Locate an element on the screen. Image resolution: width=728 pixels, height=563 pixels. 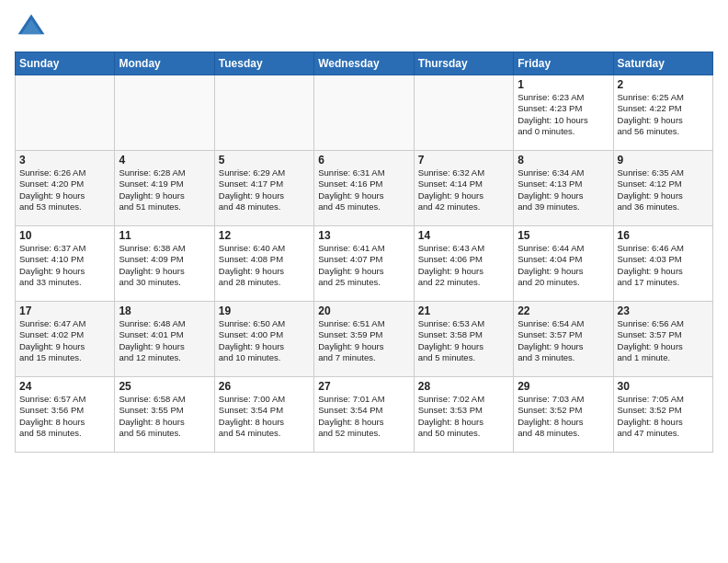
calendar-cell: 9Sunrise: 6:35 AMSunset: 4:12 PMDaylight… is located at coordinates (663, 189).